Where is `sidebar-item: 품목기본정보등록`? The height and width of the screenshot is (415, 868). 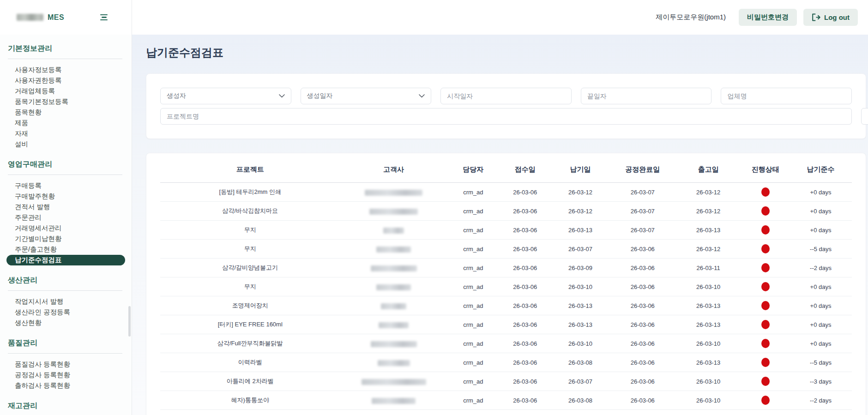
sidebar-item: 품목기본정보등록 is located at coordinates (66, 102).